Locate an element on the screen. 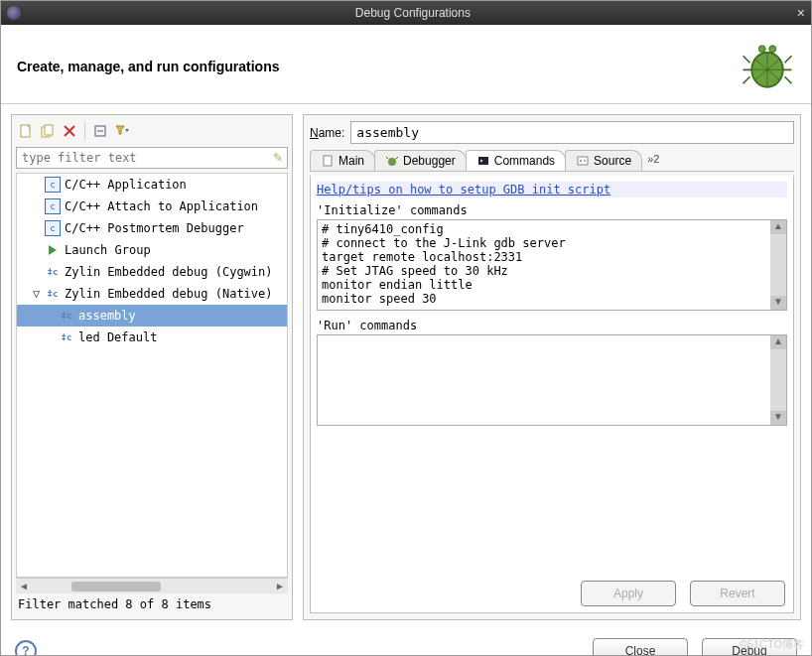  apply-revert-row: Apply Revert is located at coordinates (552, 589).